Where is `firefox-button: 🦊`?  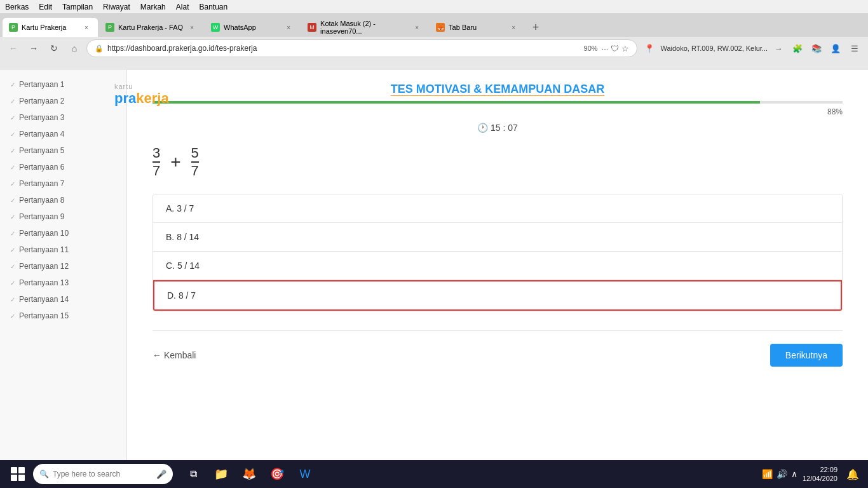
firefox-button: 🦊 is located at coordinates (249, 474).